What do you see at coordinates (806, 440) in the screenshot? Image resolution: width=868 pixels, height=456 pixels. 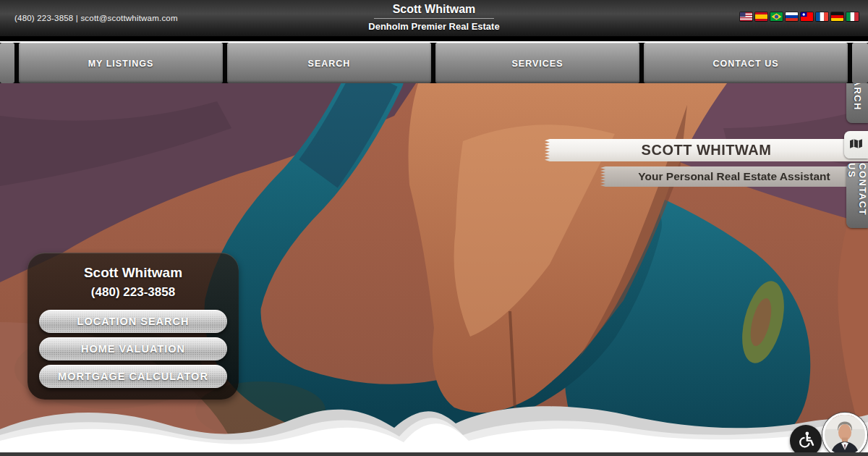 I see `accessibility-button` at bounding box center [806, 440].